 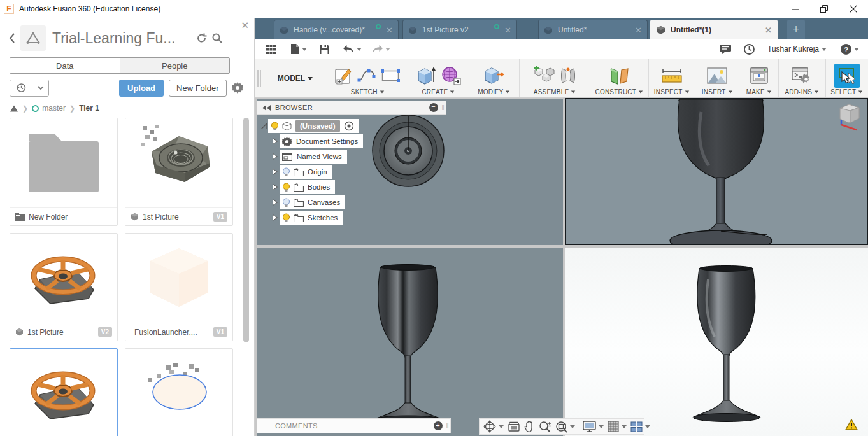 I want to click on ribbon-drag-handle, so click(x=259, y=78).